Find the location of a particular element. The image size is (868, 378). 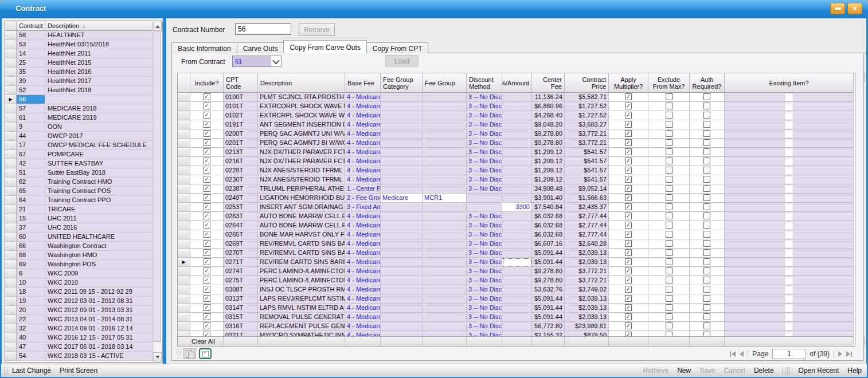

save-icon is located at coordinates (205, 354).